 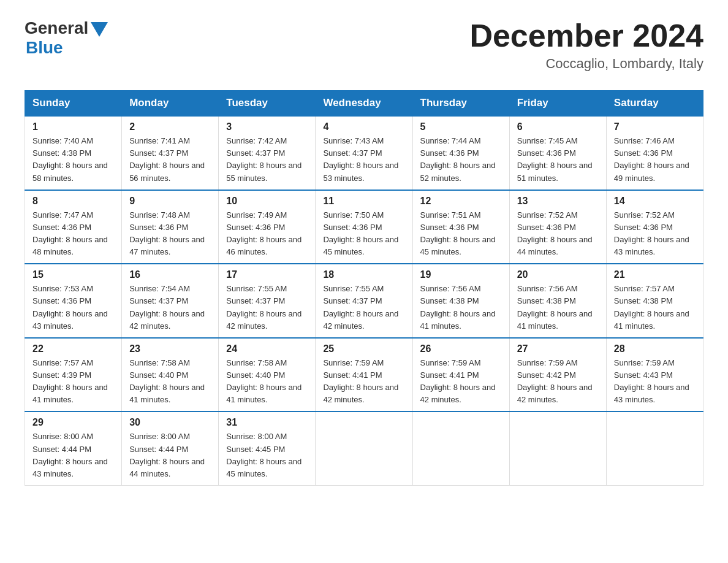 What do you see at coordinates (74, 127) in the screenshot?
I see `day-number: 1` at bounding box center [74, 127].